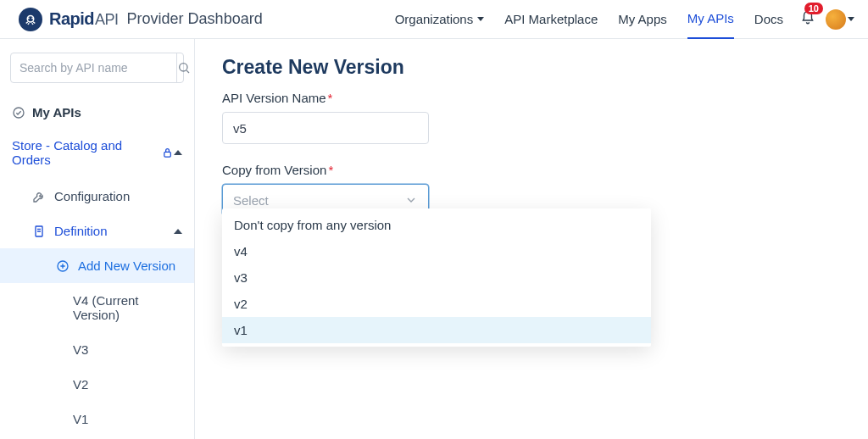 The image size is (868, 439). I want to click on user-menu, so click(840, 19).